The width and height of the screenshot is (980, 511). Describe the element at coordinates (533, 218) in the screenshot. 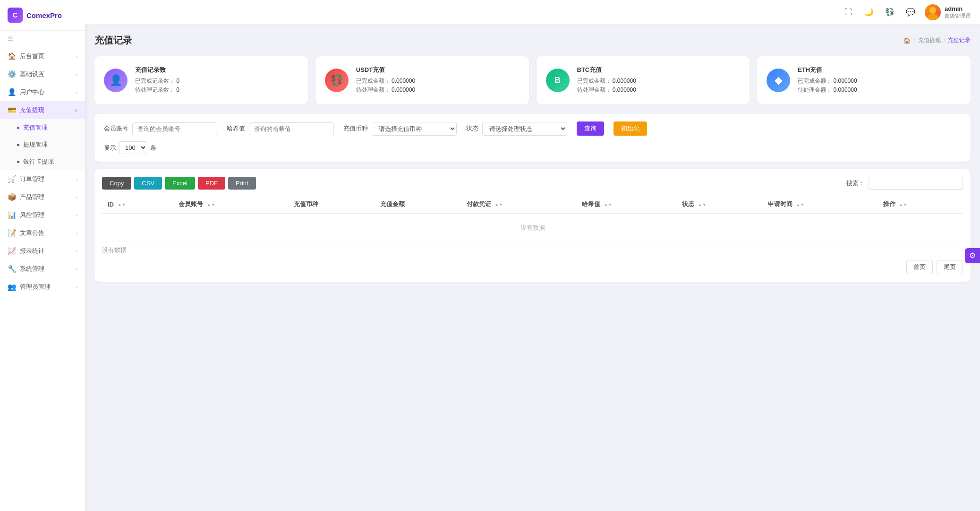

I see `data-table: ID ▲▼ 会员账号 ▲▼ 充值币种 充值金额` at that location.